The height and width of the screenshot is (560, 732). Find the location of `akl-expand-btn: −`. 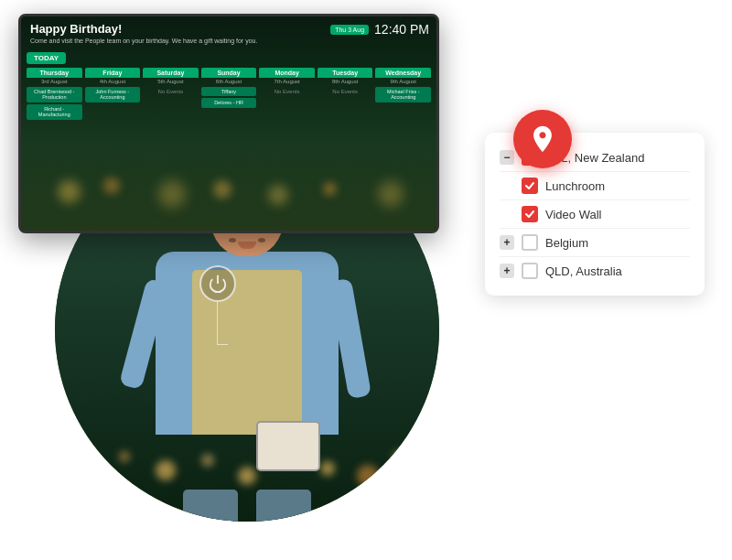

akl-expand-btn: − is located at coordinates (507, 157).